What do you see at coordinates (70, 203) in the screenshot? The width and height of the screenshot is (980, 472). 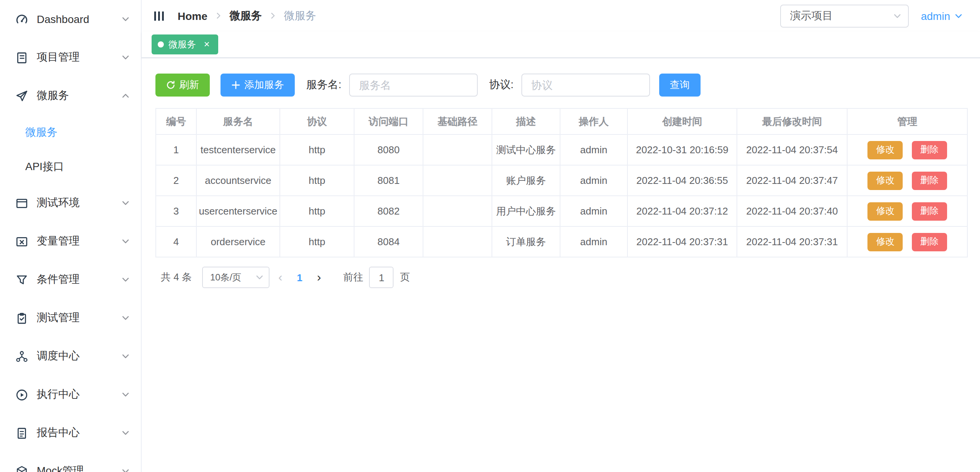 I see `sidebar-item-test-environment: 测试环境` at bounding box center [70, 203].